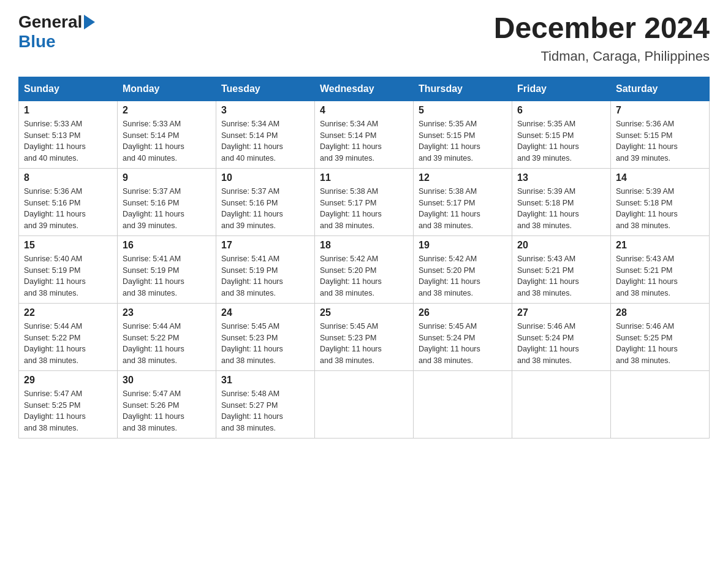 The width and height of the screenshot is (728, 563). Describe the element at coordinates (364, 110) in the screenshot. I see `day-number: 4` at that location.